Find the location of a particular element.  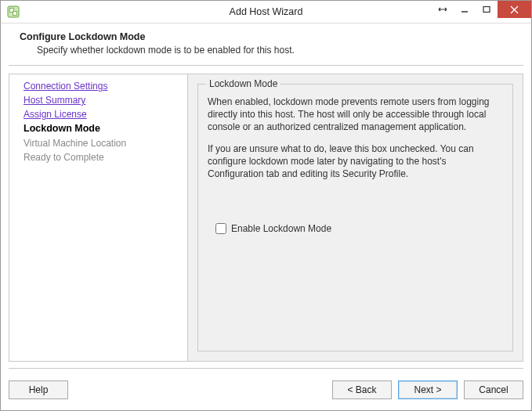

step-lockdown-mode: Lockdown Mode is located at coordinates (105, 128).